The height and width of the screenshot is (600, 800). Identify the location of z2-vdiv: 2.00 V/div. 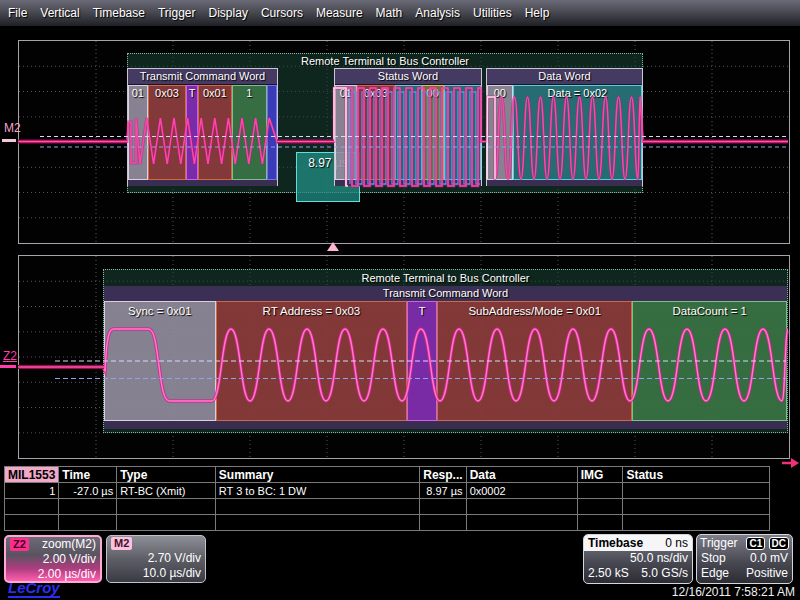
(53, 560).